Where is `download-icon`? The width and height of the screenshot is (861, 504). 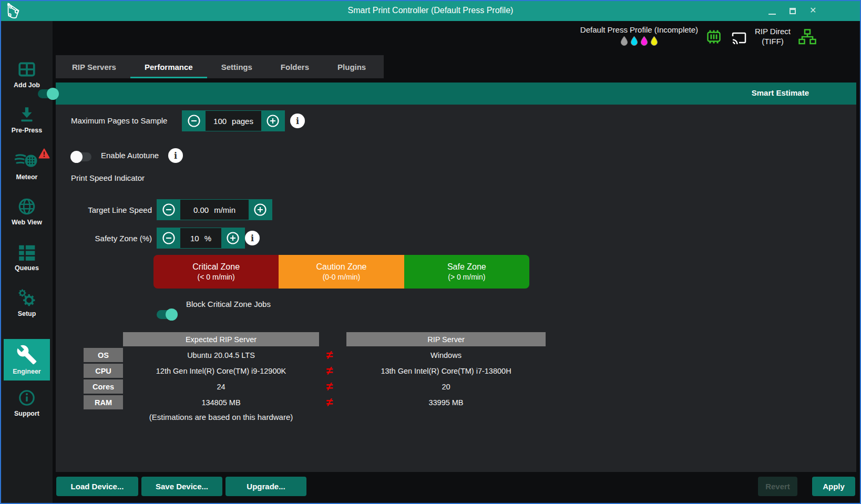
download-icon is located at coordinates (27, 115).